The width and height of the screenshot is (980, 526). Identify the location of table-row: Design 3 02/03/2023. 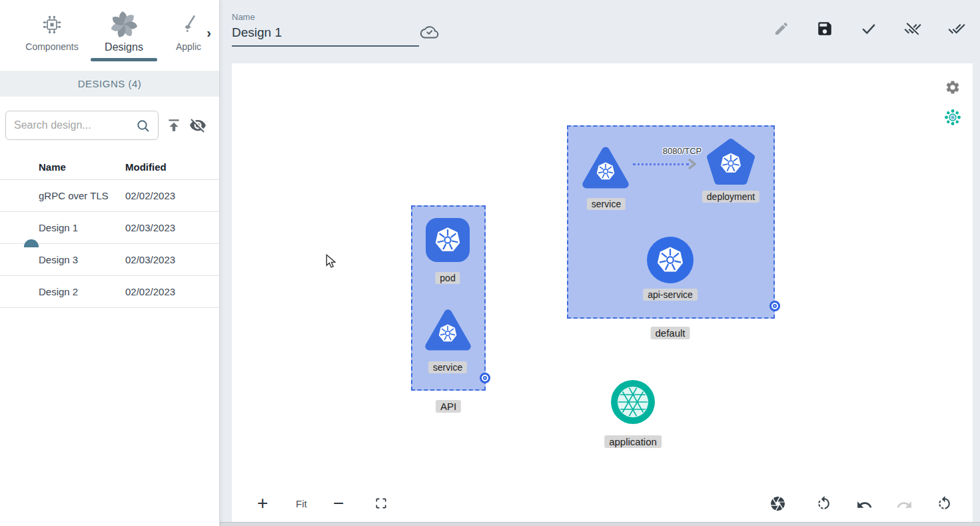
(109, 260).